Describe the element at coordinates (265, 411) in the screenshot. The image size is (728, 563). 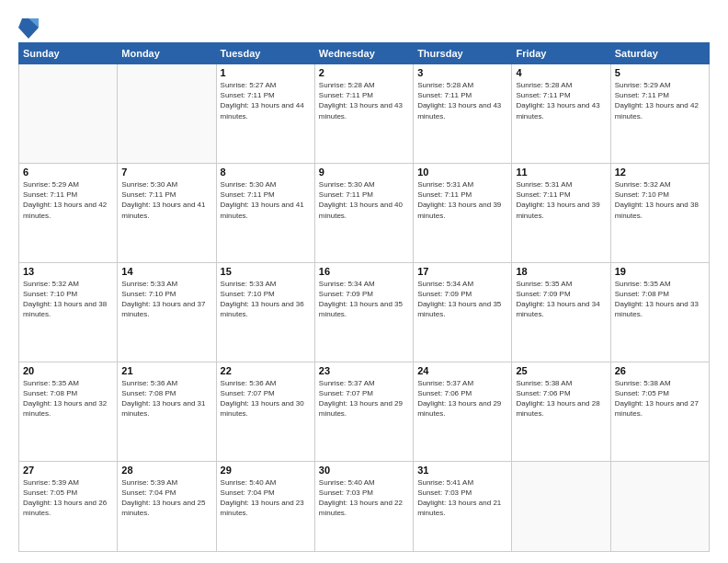
I see `calendar-cell: 22Sunrise: 5:36 AMSunset: 7:07 PMDayligh…` at that location.